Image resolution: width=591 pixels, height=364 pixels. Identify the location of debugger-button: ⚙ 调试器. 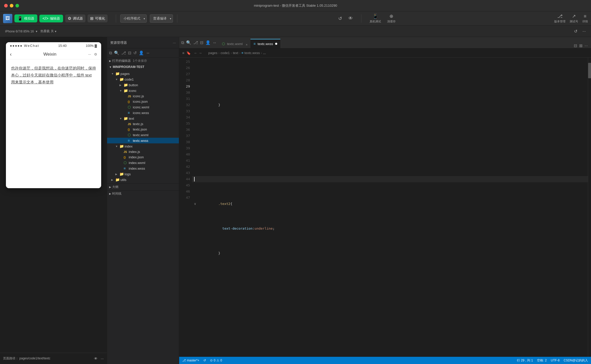
(75, 19).